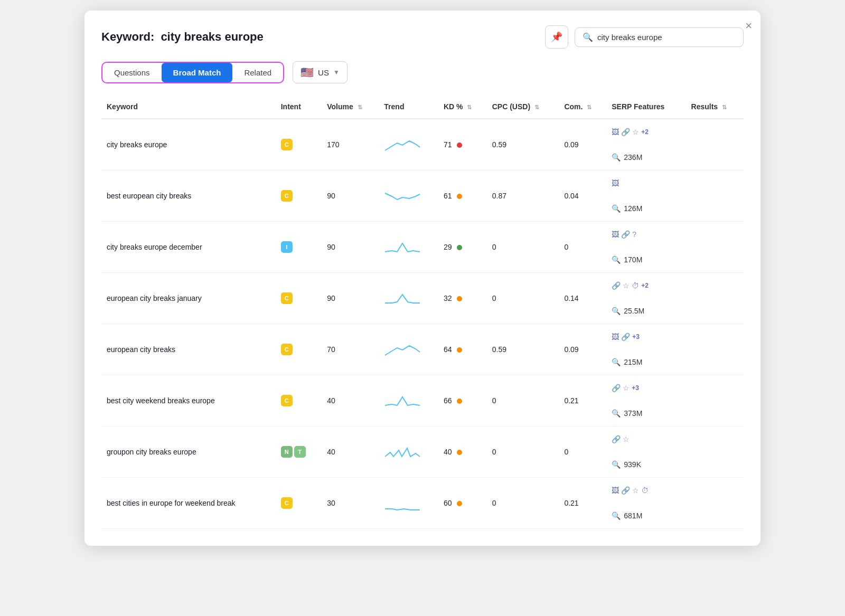 This screenshot has width=845, height=616. Describe the element at coordinates (189, 107) in the screenshot. I see `col-keyword: Keyword` at that location.